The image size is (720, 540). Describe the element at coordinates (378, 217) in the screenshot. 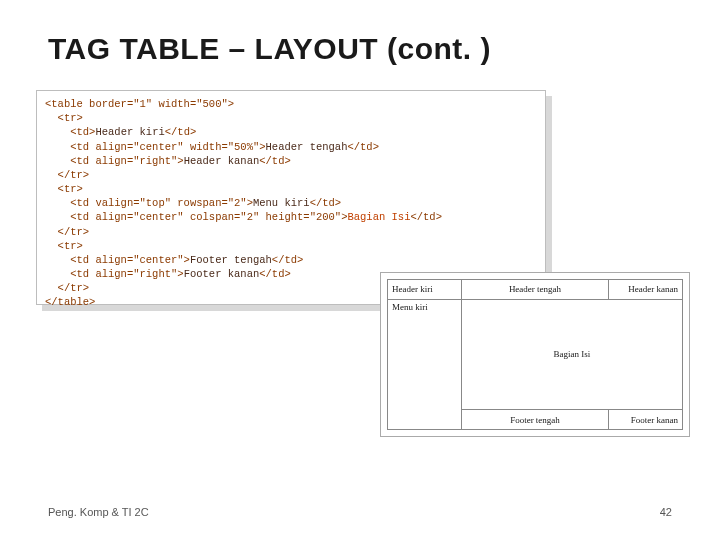

I see `code-text: Bagian Isi` at that location.